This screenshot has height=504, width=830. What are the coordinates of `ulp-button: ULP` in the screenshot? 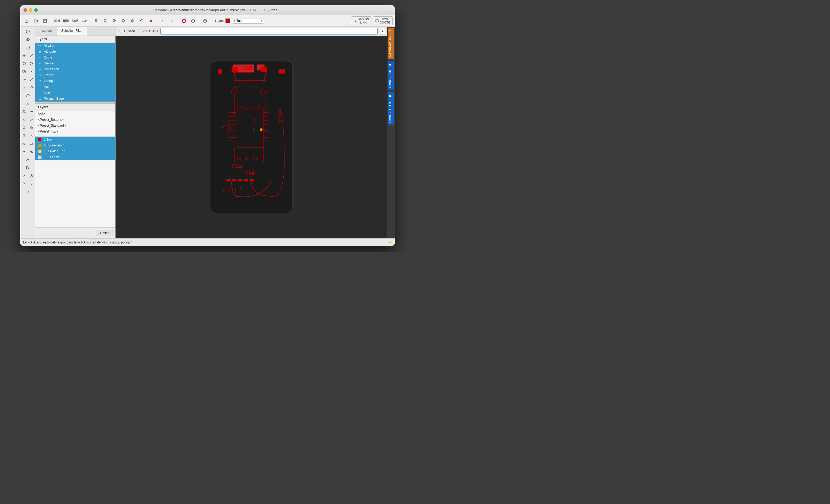 It's located at (84, 21).